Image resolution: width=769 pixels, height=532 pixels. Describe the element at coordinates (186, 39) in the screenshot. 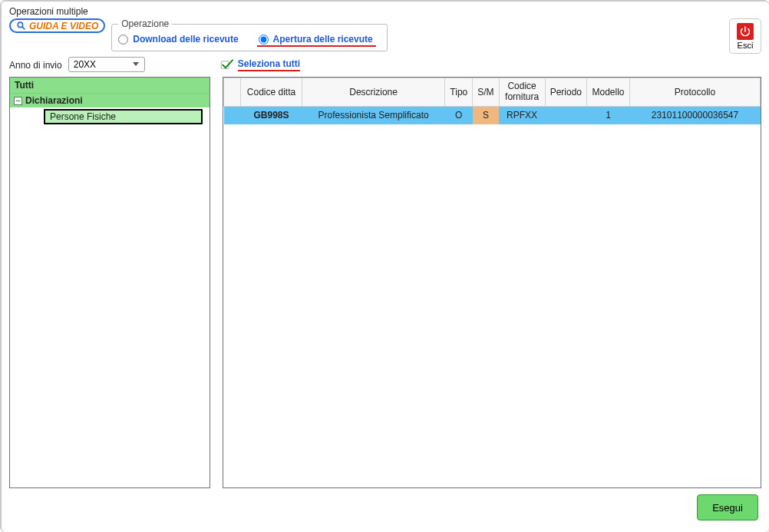

I see `radio-download-label: Download delle ricevute` at that location.